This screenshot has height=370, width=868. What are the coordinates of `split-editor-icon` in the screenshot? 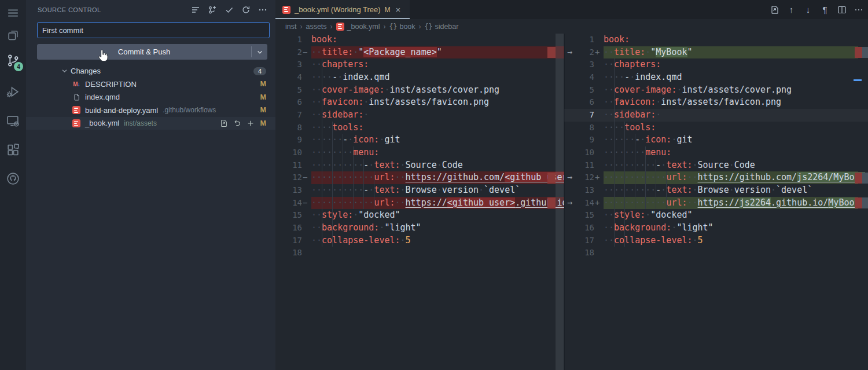 It's located at (841, 9).